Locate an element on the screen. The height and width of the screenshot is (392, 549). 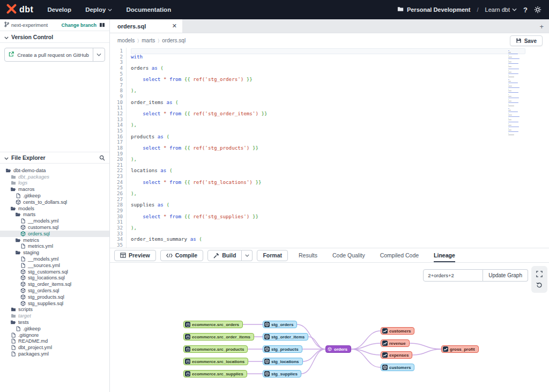
tab-orders-sql: orders.sql ✕ is located at coordinates (146, 26).